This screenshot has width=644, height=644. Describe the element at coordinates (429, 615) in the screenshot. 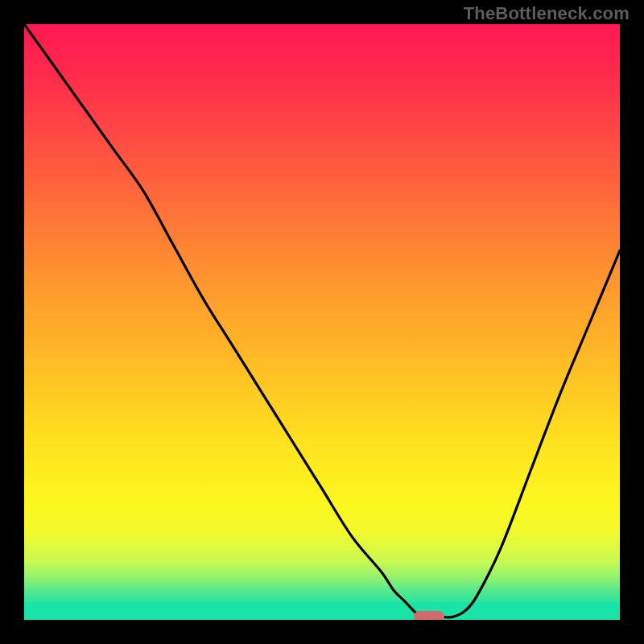

I see `optimal-point-marker` at that location.